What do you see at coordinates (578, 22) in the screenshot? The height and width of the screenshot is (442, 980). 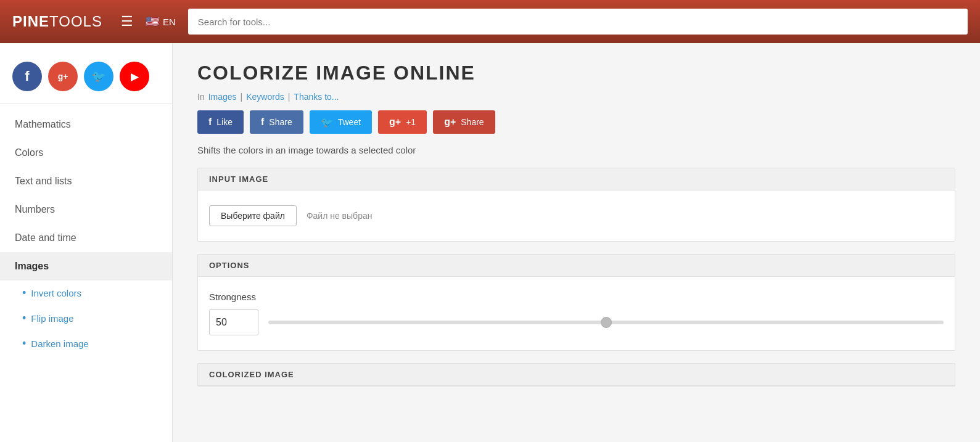 I see `search-input` at bounding box center [578, 22].